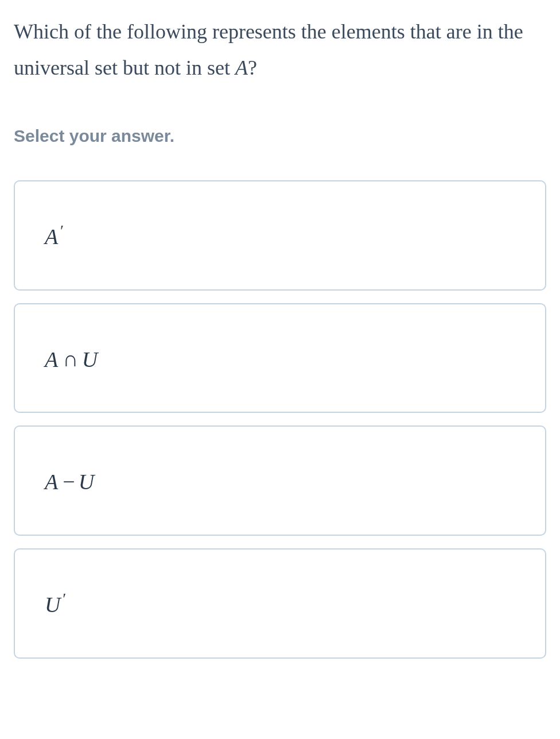 This screenshot has height=739, width=560. Describe the element at coordinates (242, 68) in the screenshot. I see `question-math-var: A` at that location.